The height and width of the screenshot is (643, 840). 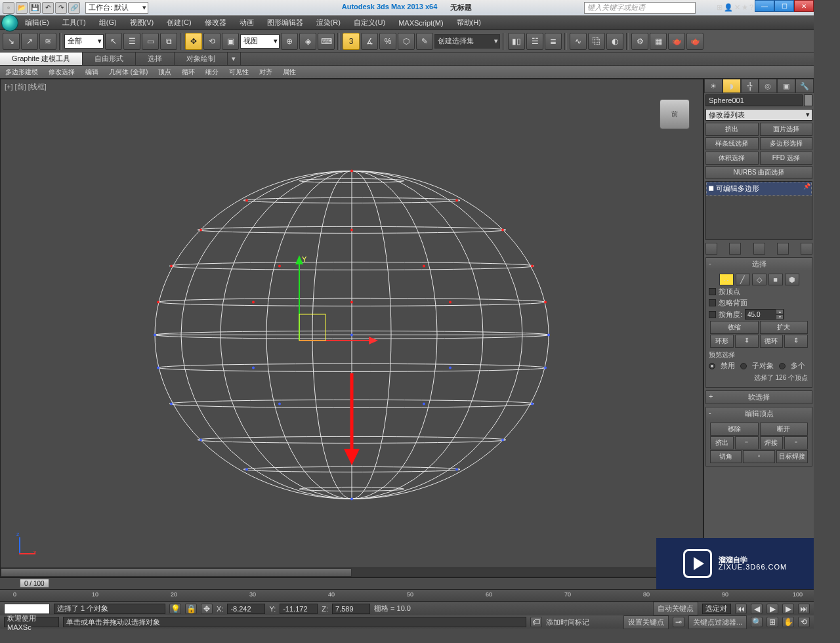 I want to click on tab-freeform: 自由形式, so click(x=109, y=59).